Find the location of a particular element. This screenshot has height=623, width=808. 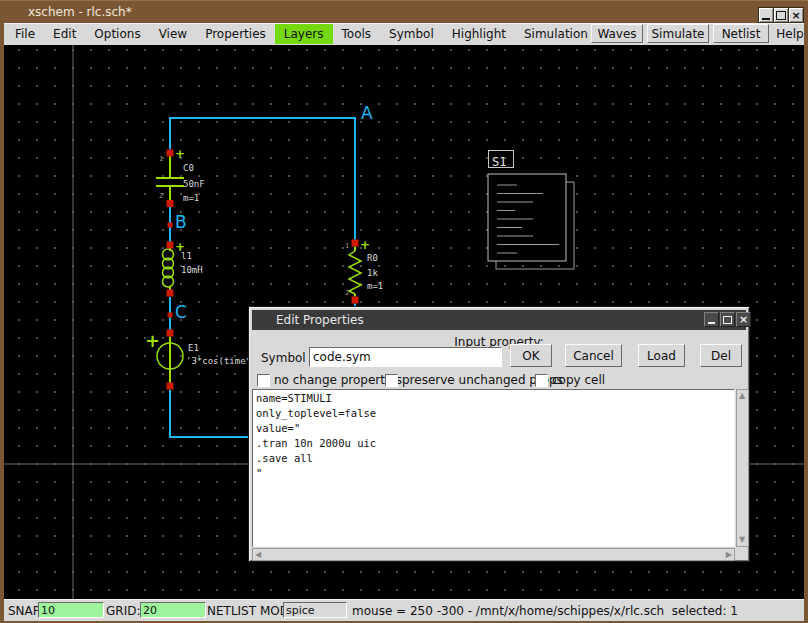

window-title: xschem - rlc.sch* is located at coordinates (80, 12).